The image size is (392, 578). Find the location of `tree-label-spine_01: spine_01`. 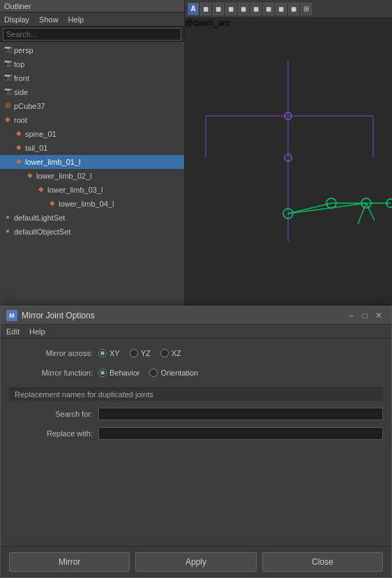

tree-label-spine_01: spine_01 is located at coordinates (40, 134).